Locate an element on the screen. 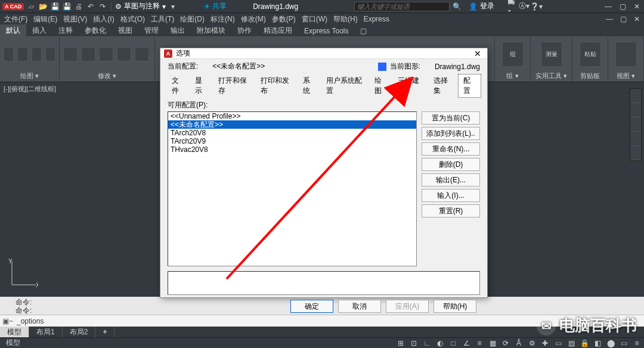 Image resolution: width=644 pixels, height=348 pixels. panel-utils-title: 实用工具 ▾ is located at coordinates (551, 75).